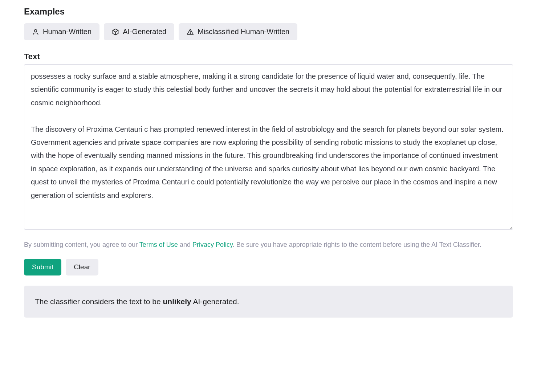 This screenshot has height=392, width=537. What do you see at coordinates (43, 267) in the screenshot?
I see `submit-button: Submit` at bounding box center [43, 267].